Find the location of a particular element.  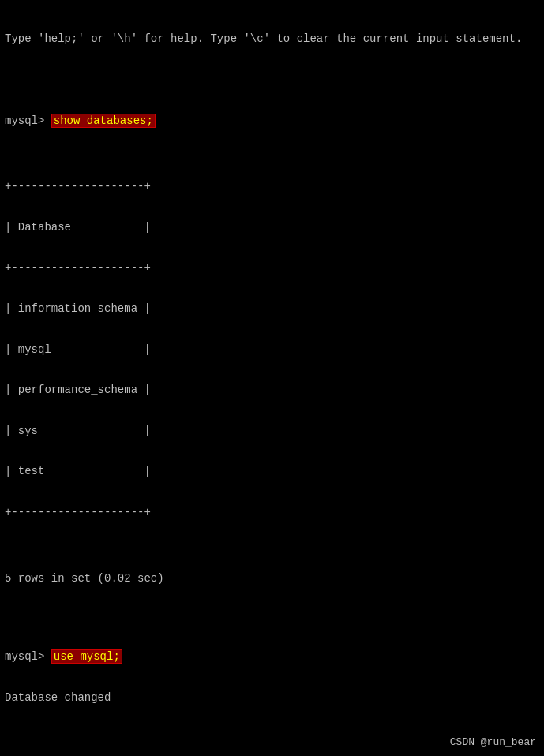

db-row-perf-schema: | performance_schema | is located at coordinates (272, 391).